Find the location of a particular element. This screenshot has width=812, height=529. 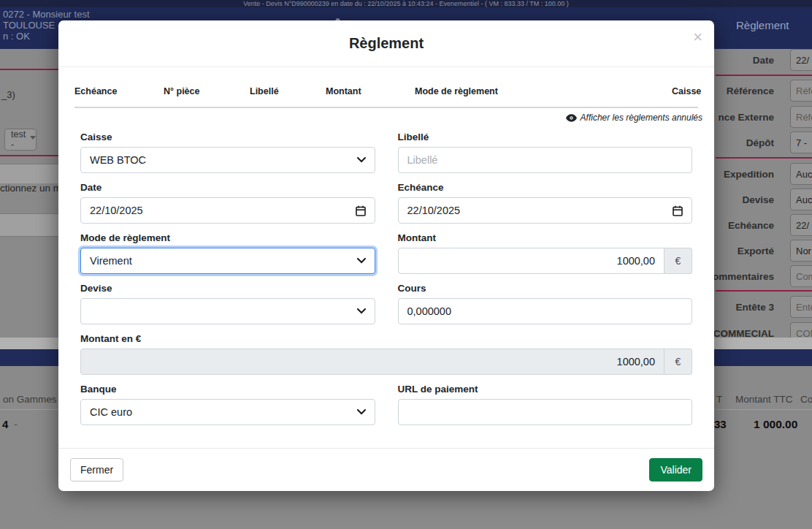

row-commentaires: ommentairesCom is located at coordinates (757, 276).